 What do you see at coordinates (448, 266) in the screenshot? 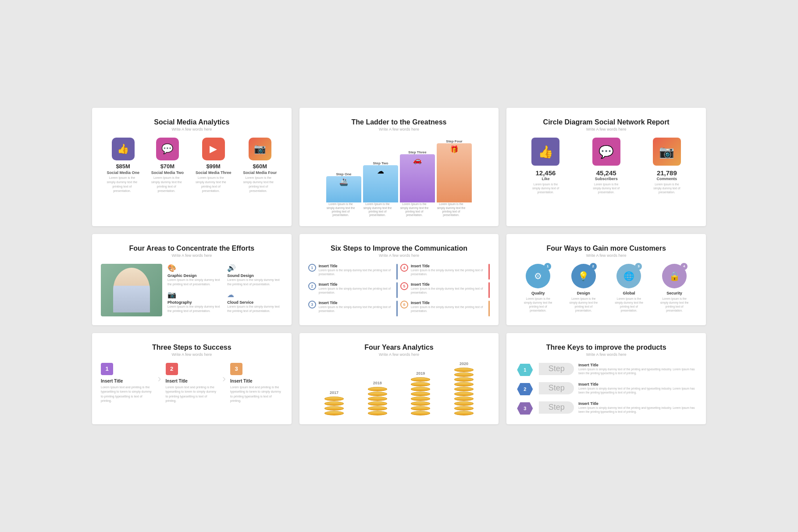
I see `ss-title-4: Insert Title` at bounding box center [448, 266].